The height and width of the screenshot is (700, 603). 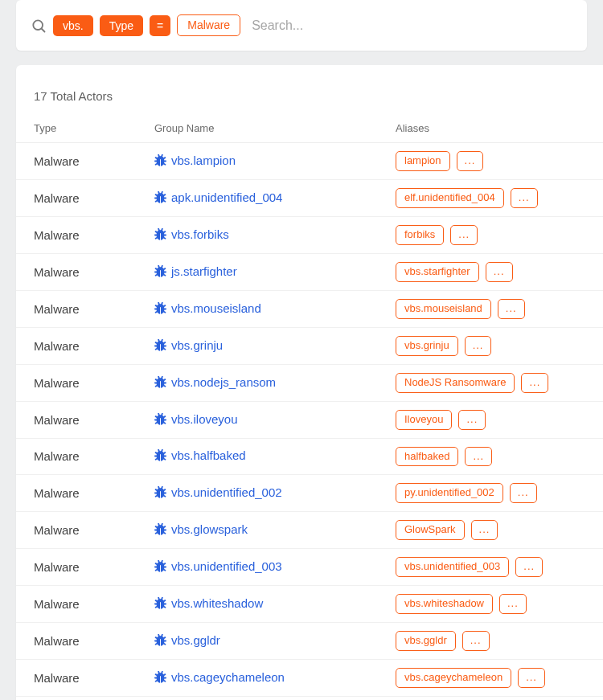 I want to click on table-row: Malwarevbs.unidentified_002py.unidentifi…, so click(x=310, y=493).